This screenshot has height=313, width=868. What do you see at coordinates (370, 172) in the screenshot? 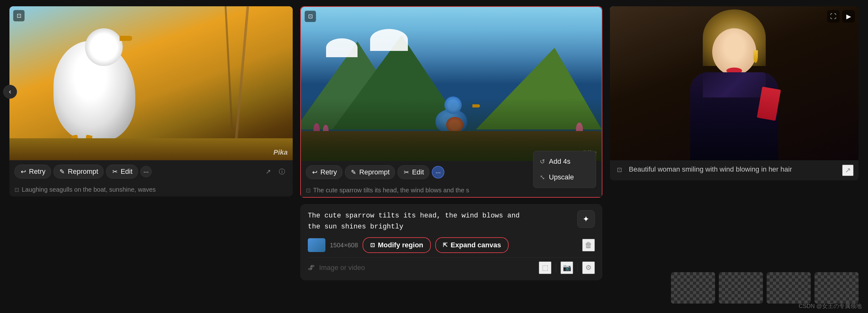
I see `middle-reprompt-button: ✎ Reprompt` at bounding box center [370, 172].